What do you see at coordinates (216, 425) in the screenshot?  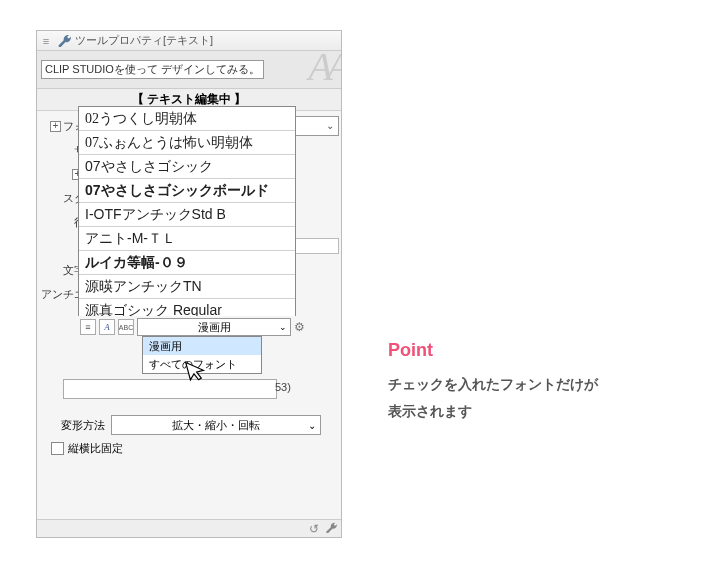 I see `transform-select: 拡大・縮小・回転 ⌄` at bounding box center [216, 425].